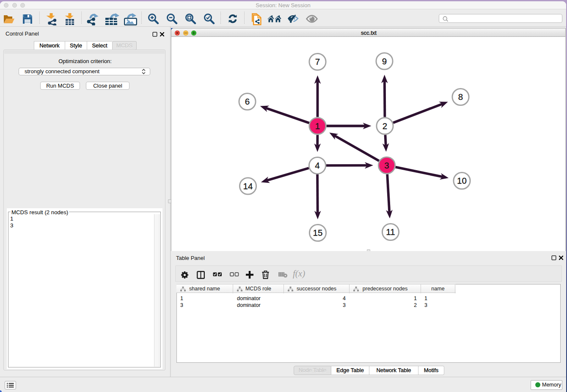 Image resolution: width=567 pixels, height=392 pixels. Describe the element at coordinates (247, 102) in the screenshot. I see `svg-text: 6` at that location.